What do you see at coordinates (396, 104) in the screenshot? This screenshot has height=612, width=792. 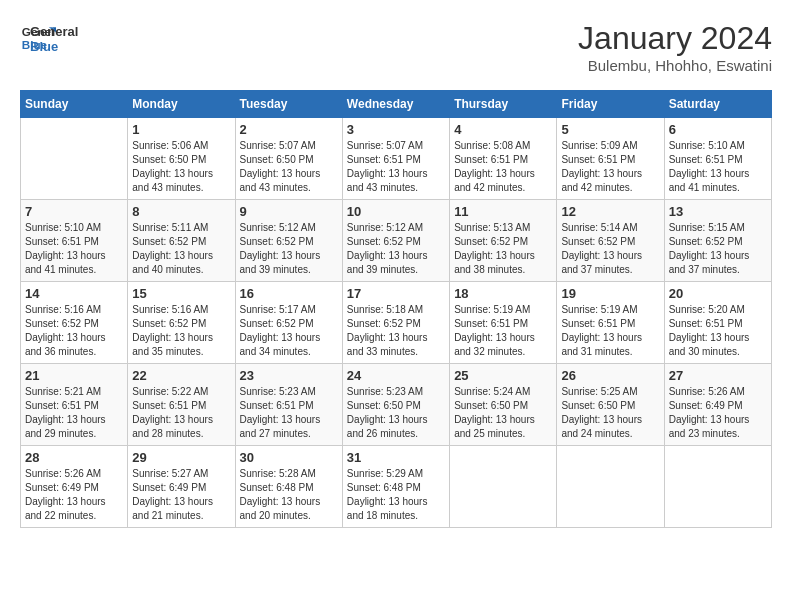 I see `header-wednesday: Wednesday` at bounding box center [396, 104].